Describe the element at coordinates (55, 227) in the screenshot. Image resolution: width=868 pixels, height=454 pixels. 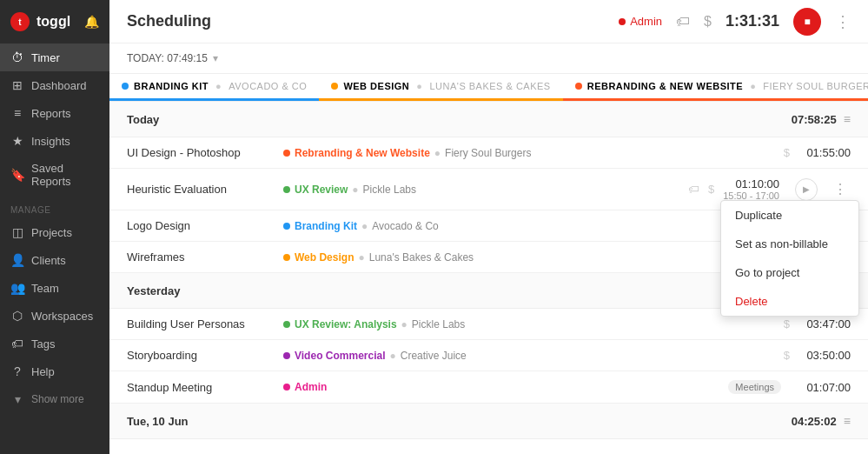
I see `sidebar: t toggl 🔔 ⏱ Timer ⊞ Dashboard ≡ Reports …` at that location.